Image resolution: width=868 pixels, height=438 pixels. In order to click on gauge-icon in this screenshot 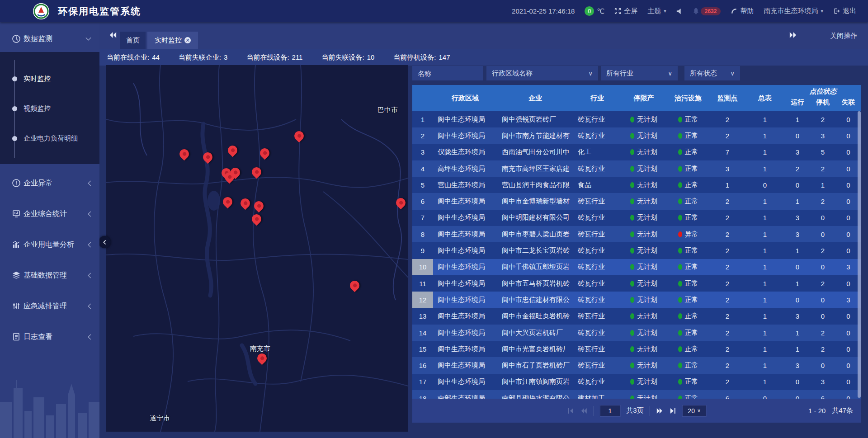, I will do `click(16, 39)`.